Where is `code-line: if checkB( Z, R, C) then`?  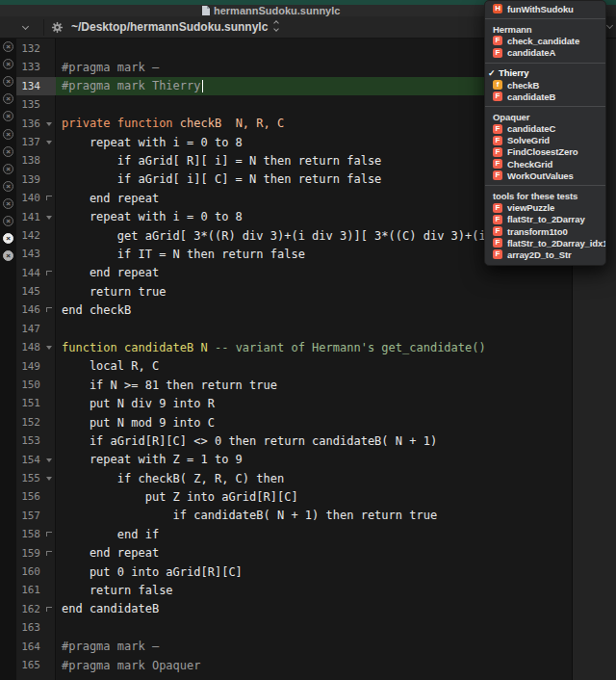 code-line: if checkB( Z, R, C) then is located at coordinates (314, 478).